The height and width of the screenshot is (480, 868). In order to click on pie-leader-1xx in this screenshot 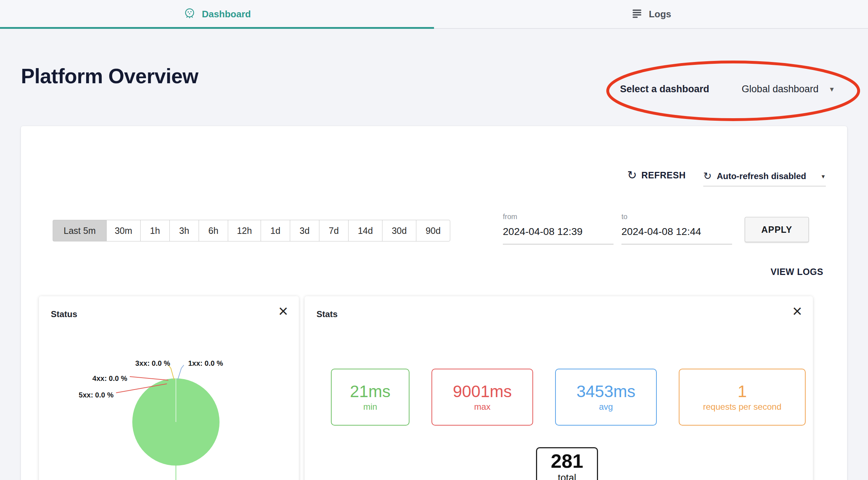, I will do `click(181, 373)`.